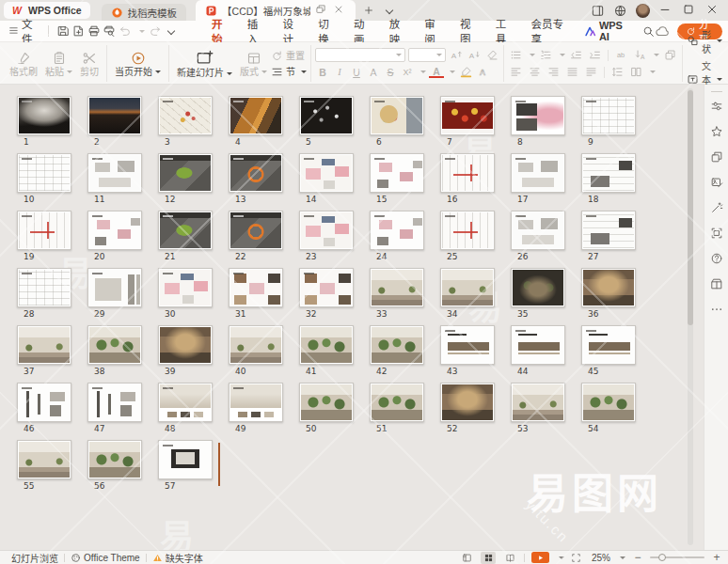 The width and height of the screenshot is (728, 564). Describe the element at coordinates (115, 293) in the screenshot. I see `slide-thumbnail: 29` at that location.